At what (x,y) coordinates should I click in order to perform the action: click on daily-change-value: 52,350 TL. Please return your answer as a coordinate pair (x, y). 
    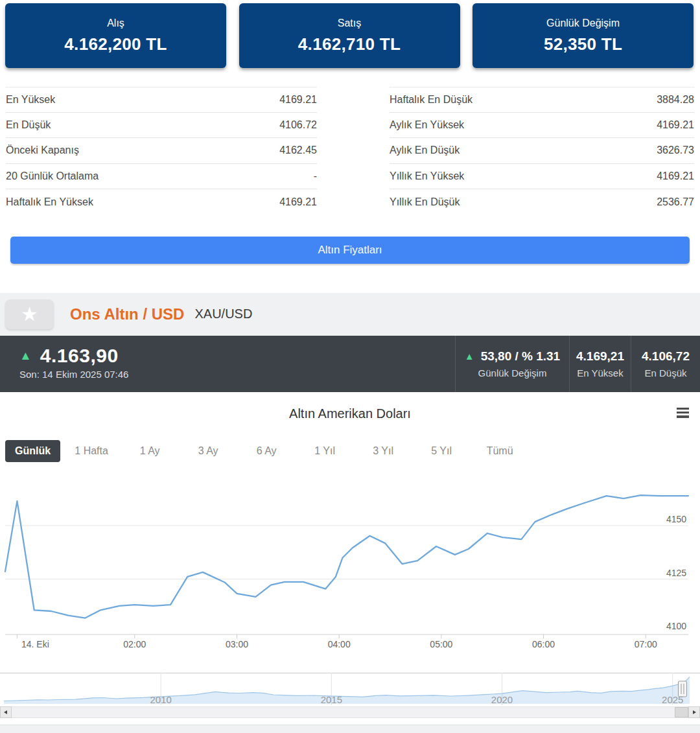
    Looking at the image, I should click on (583, 44).